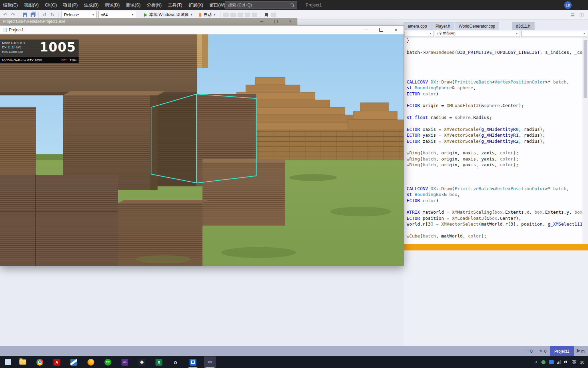 Image resolution: width=588 pixels, height=368 pixels. I want to click on game-window-titlebar: Project1 ×, so click(202, 30).